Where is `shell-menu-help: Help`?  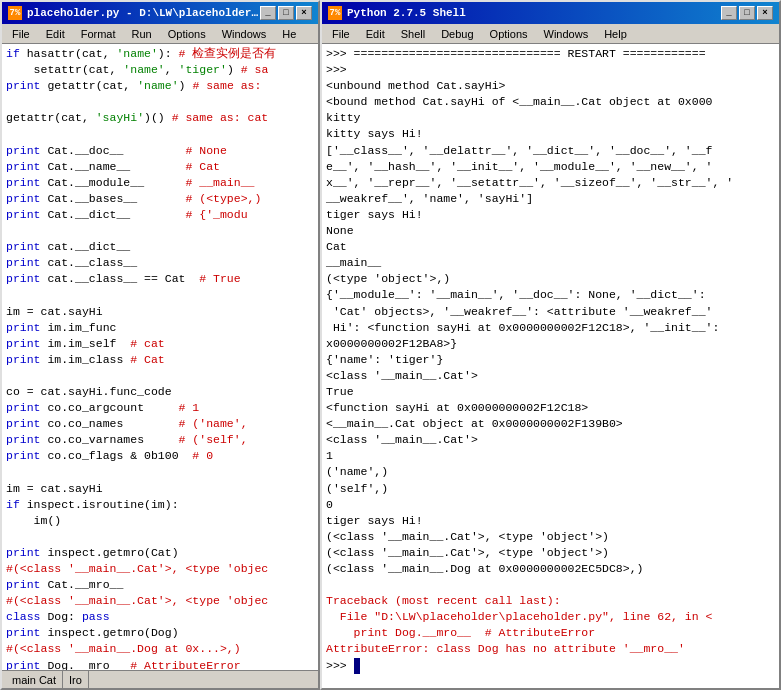 shell-menu-help: Help is located at coordinates (616, 34).